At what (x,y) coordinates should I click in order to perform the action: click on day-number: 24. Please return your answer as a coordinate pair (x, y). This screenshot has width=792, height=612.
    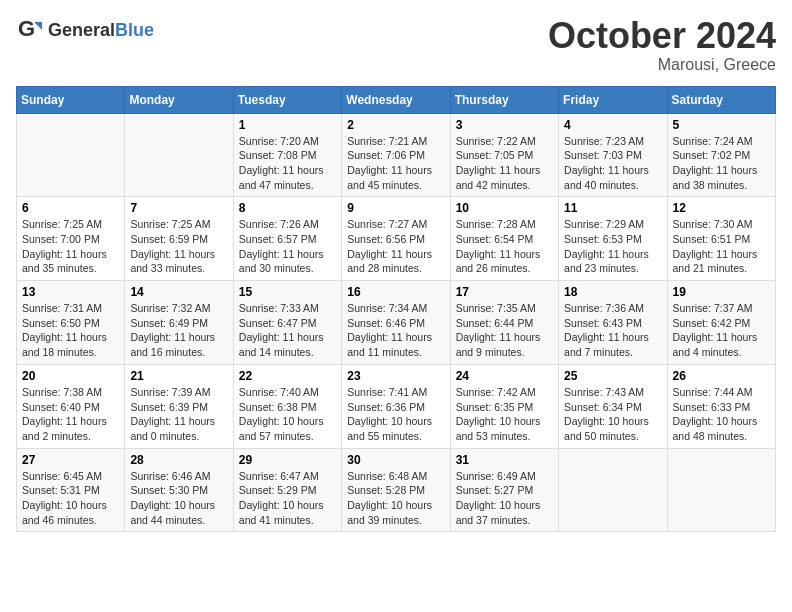
    Looking at the image, I should click on (504, 376).